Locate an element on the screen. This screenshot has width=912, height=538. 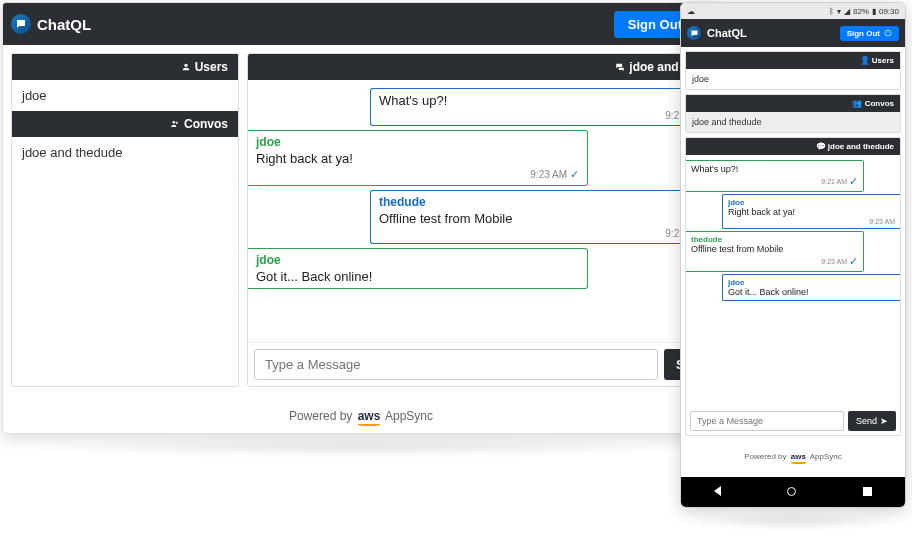
convos-header: Convos is located at coordinates (125, 124).